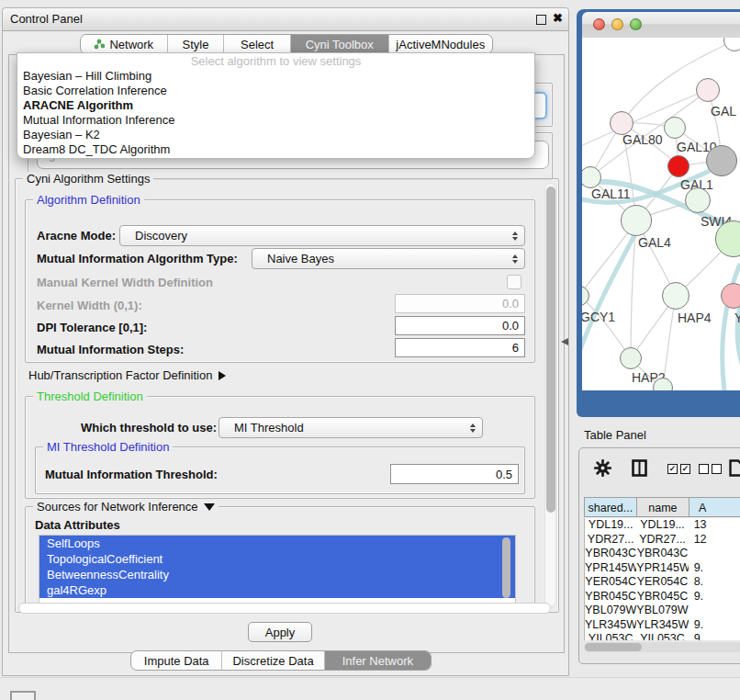 The width and height of the screenshot is (740, 700). What do you see at coordinates (281, 660) in the screenshot?
I see `bottom-tabbar: Impute Data Discretize Data Infer Networ…` at bounding box center [281, 660].